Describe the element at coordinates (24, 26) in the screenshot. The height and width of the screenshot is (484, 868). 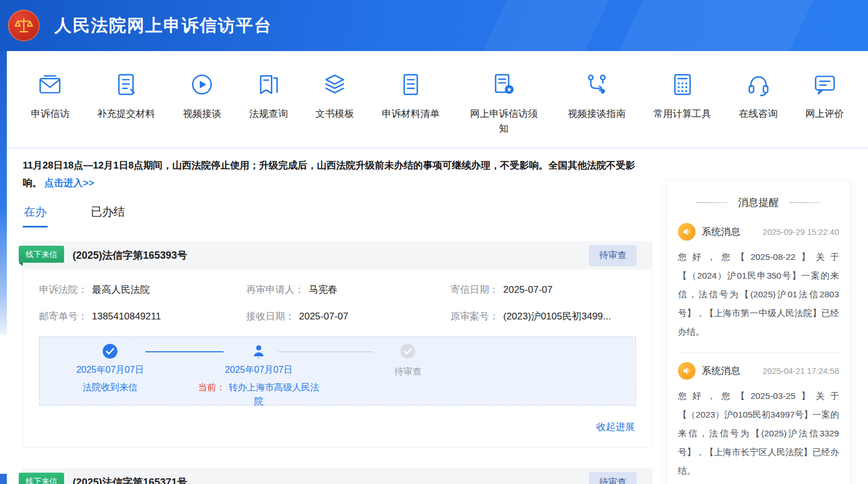
I see `court-logo-icon` at that location.